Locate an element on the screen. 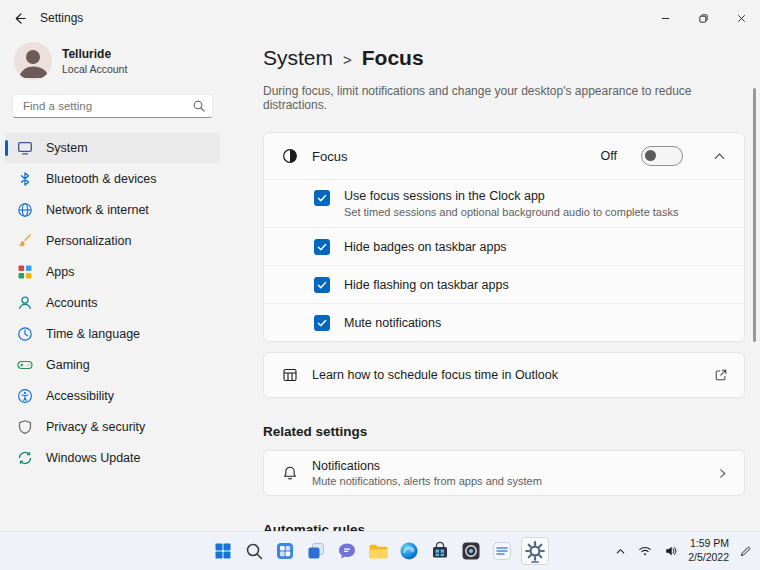 This screenshot has width=760, height=570. volume-button is located at coordinates (671, 551).